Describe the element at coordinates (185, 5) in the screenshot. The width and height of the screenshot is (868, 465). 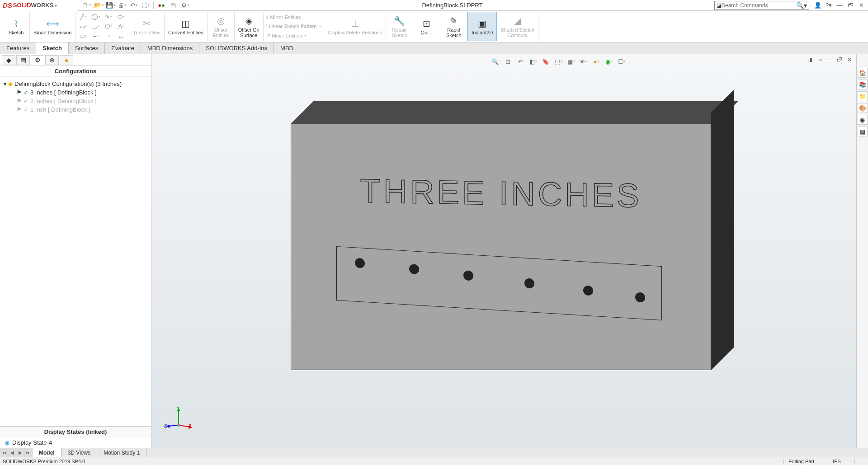
I see `options-button: ⚙` at that location.